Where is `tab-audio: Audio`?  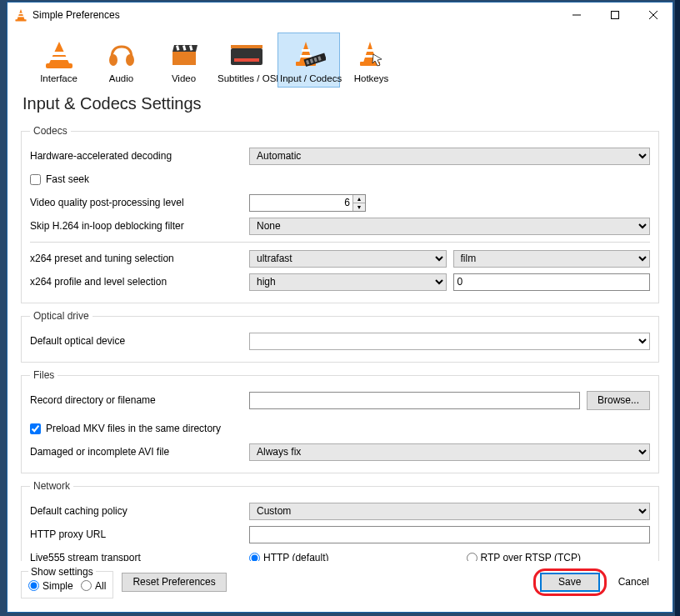
tab-audio: Audio is located at coordinates (122, 60).